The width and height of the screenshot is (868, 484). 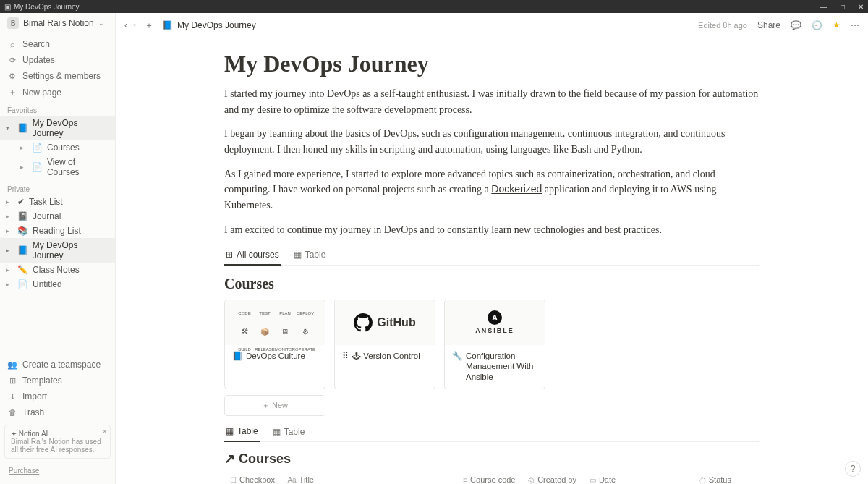 I want to click on sidebar: B Bimal Rai's Notion ⌄ ⌕Search ⟳Updates …, so click(x=58, y=249).